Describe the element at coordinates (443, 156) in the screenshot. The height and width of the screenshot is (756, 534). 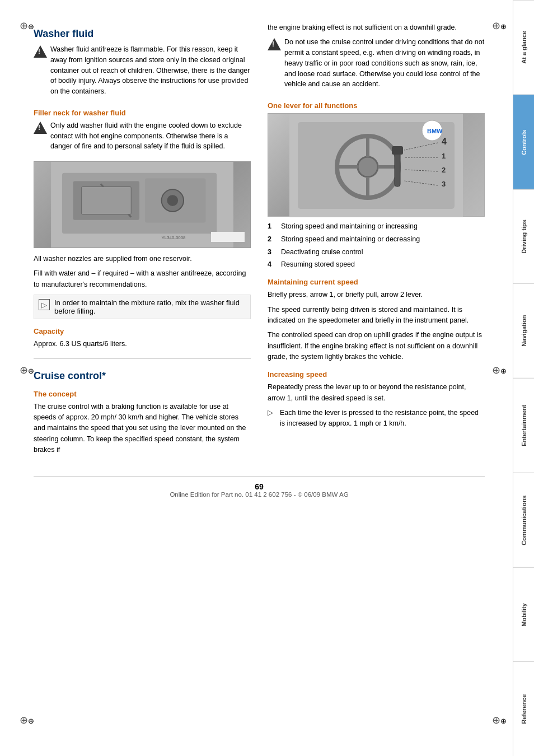
I see `svg-text: 1` at that location.